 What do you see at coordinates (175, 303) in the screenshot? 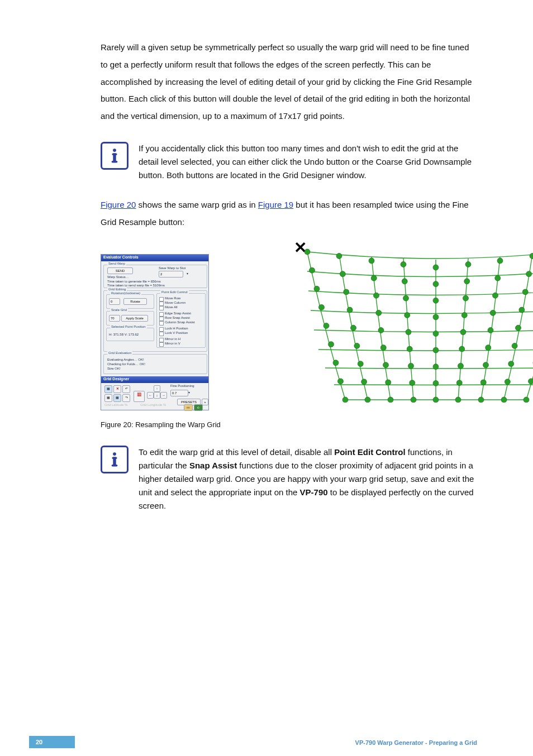
I see `move-column-label: Move Column` at bounding box center [175, 303].